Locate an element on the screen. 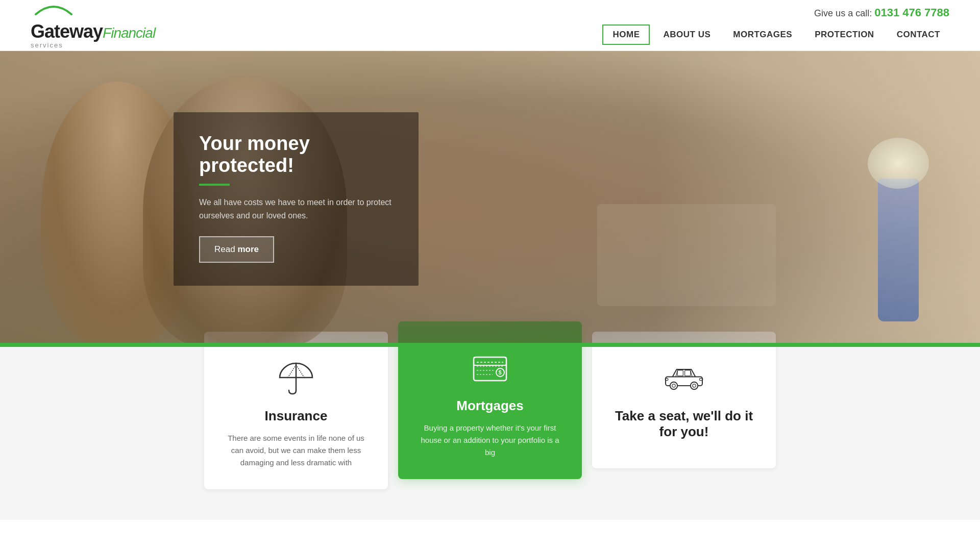  mortgages-desc: Buying a property whether it's your firs… is located at coordinates (490, 440).